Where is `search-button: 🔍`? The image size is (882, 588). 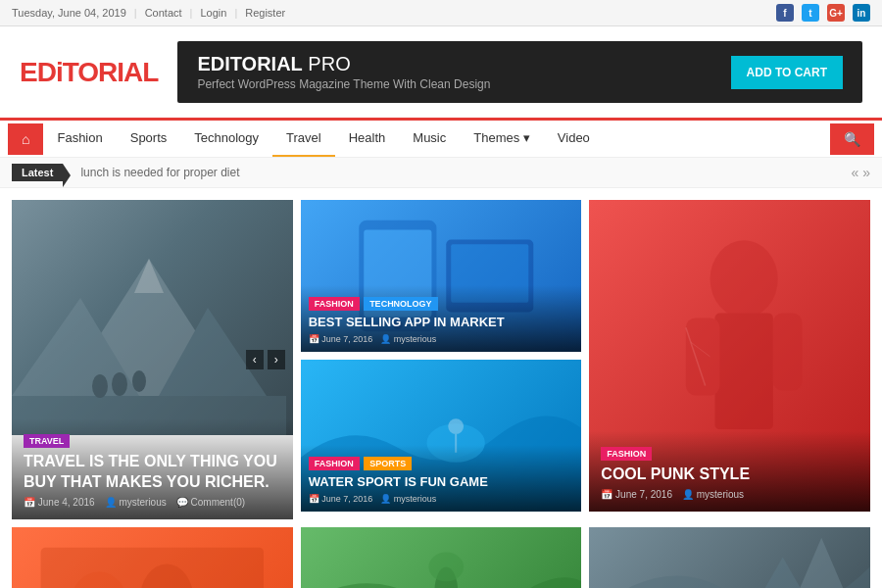
search-button: 🔍 is located at coordinates (853, 139).